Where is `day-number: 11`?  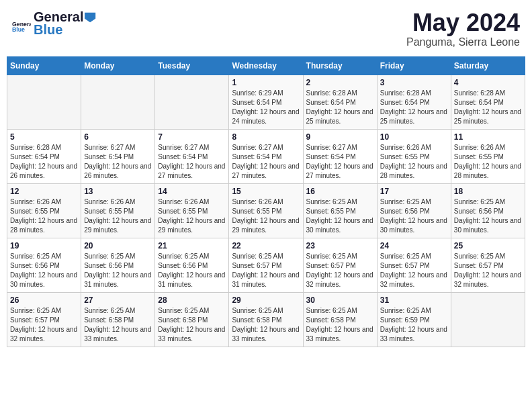
day-number: 11 is located at coordinates (488, 137).